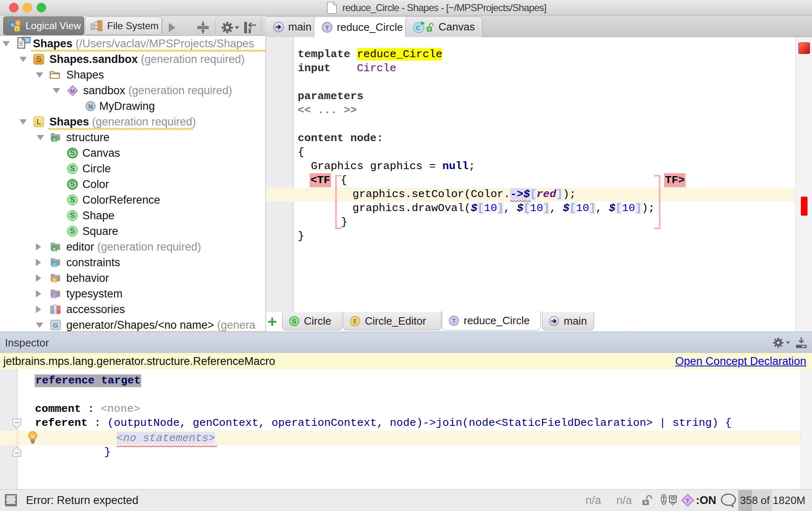 Image resolution: width=812 pixels, height=511 pixels. I want to click on svg-text: c, so click(54, 265).